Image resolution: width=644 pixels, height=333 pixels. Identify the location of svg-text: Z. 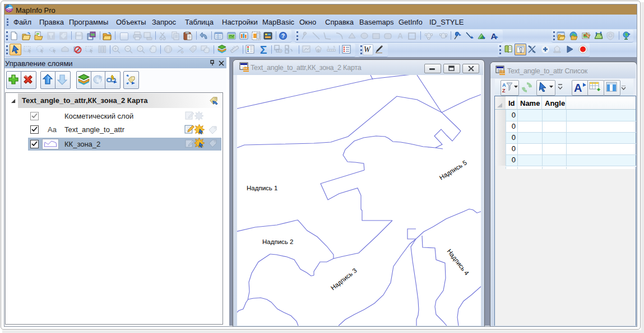
(504, 91).